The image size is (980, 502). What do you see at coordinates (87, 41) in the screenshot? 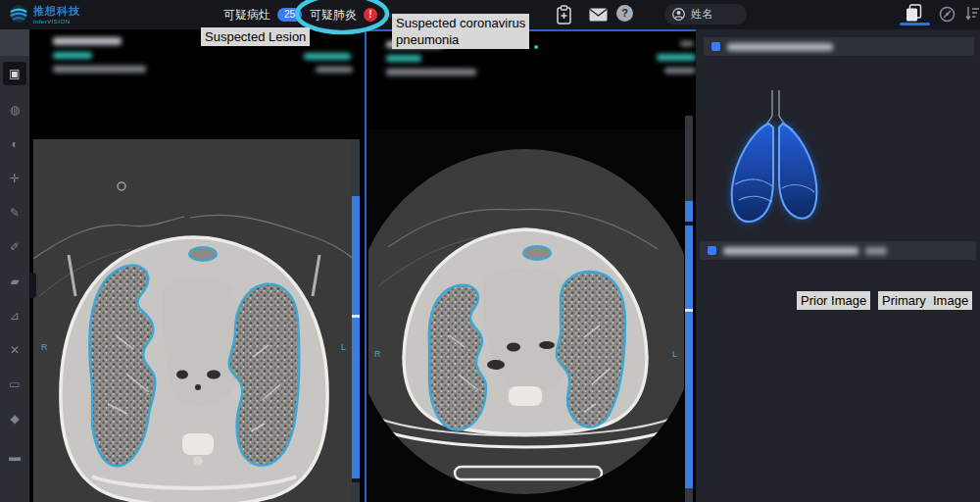
I see `patient-id-redacted` at bounding box center [87, 41].